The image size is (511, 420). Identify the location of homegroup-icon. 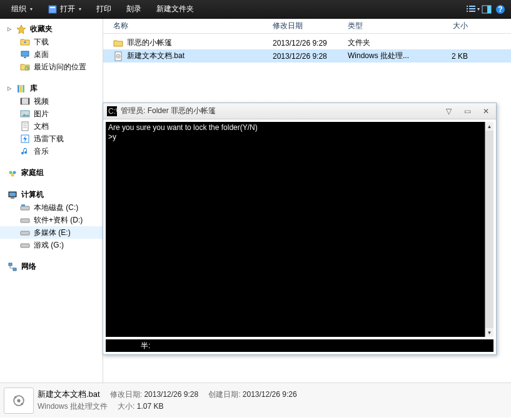
(13, 173).